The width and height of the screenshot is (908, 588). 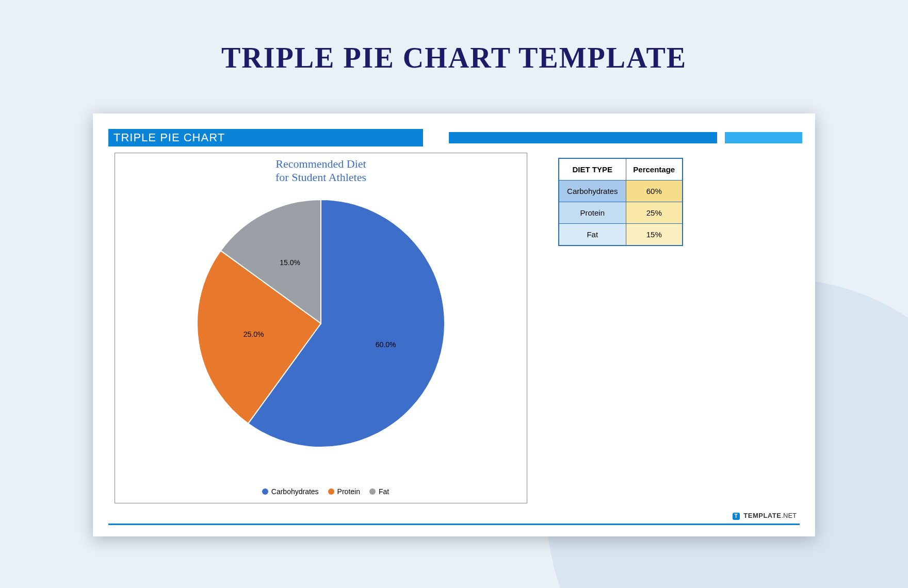 What do you see at coordinates (454, 58) in the screenshot?
I see `page-title: TRIPLE PIE CHART TEMPLATE` at bounding box center [454, 58].